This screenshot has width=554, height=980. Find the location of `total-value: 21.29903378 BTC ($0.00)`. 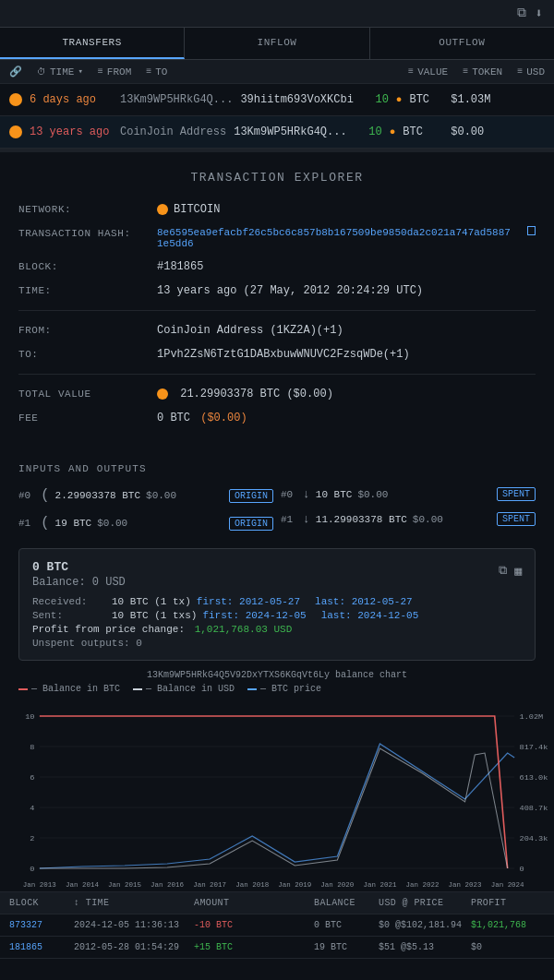

total-value: 21.29903378 BTC ($0.00) is located at coordinates (246, 394).